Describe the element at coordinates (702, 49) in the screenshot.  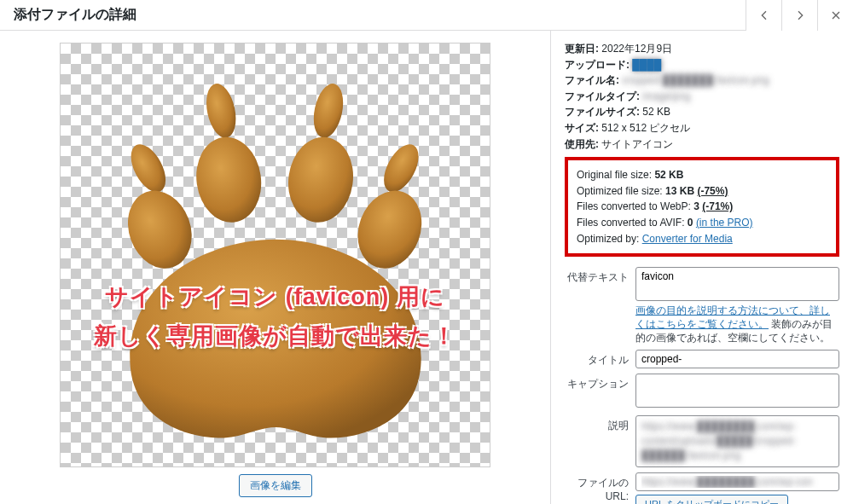
I see `meta-updated: 更新日: 2022年12月9日` at that location.